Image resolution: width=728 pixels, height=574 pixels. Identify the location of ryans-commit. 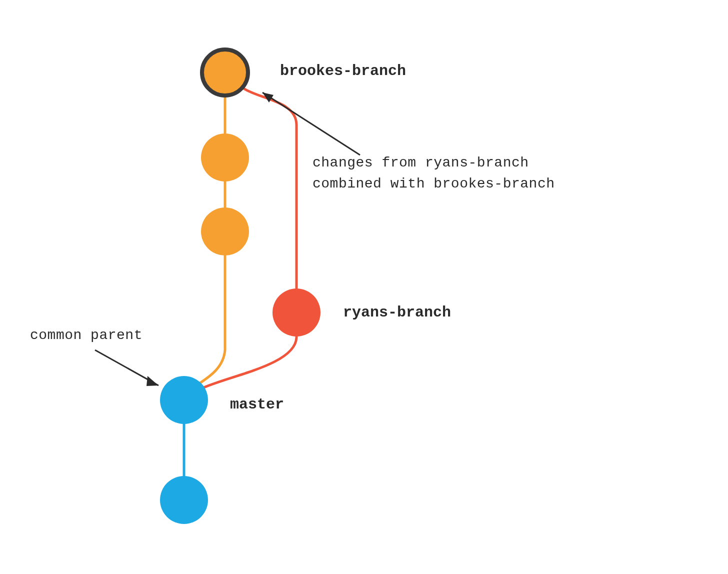
(296, 312).